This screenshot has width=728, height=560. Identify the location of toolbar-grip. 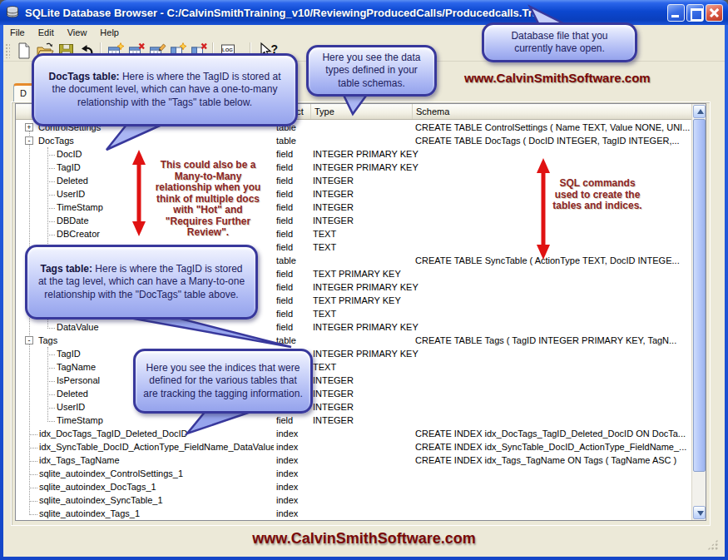
(7, 51).